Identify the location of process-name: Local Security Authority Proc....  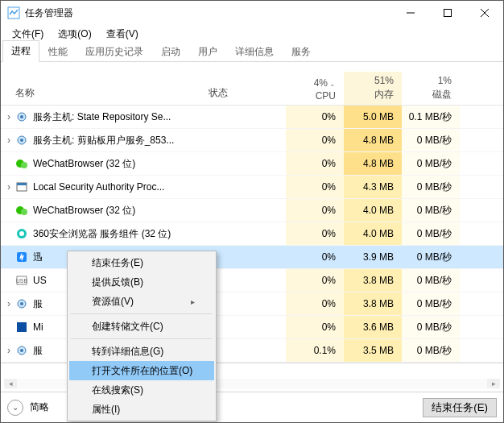
(98, 187).